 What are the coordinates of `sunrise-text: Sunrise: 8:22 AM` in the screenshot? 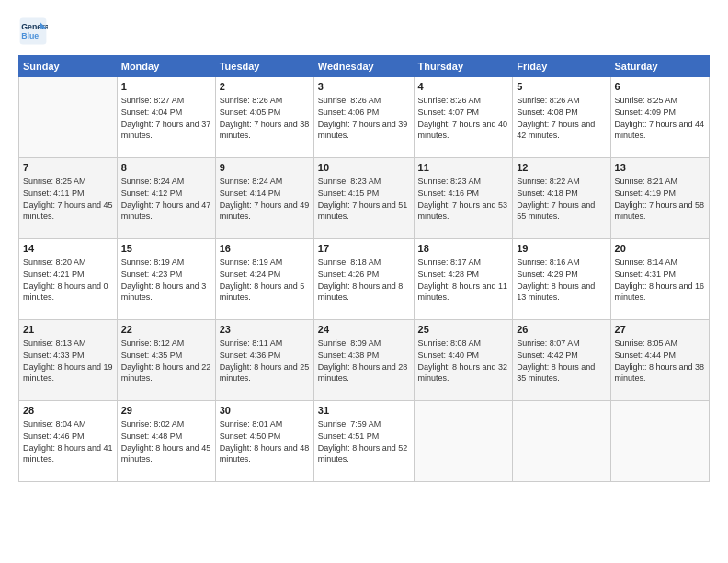 It's located at (561, 182).